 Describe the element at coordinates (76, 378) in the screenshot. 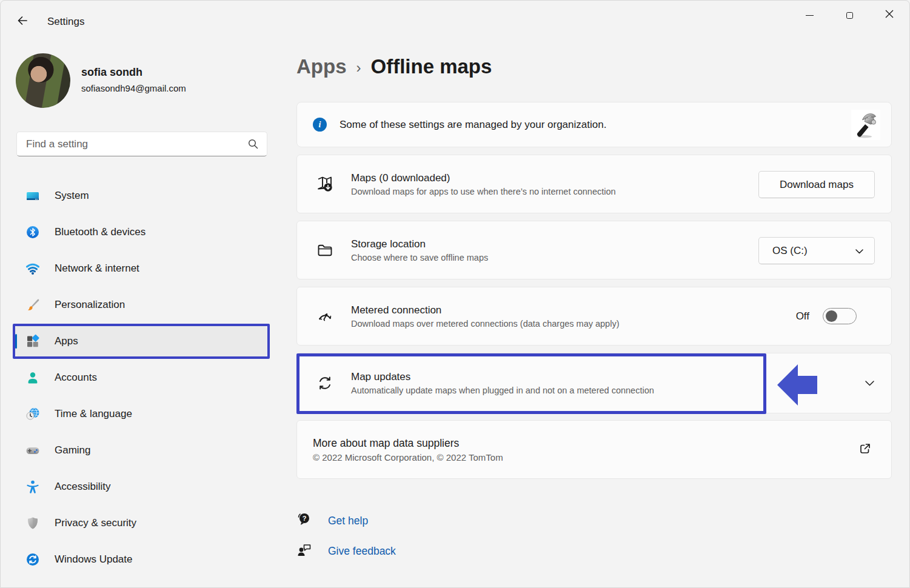

I see `sidebar-item-label: Accounts` at that location.